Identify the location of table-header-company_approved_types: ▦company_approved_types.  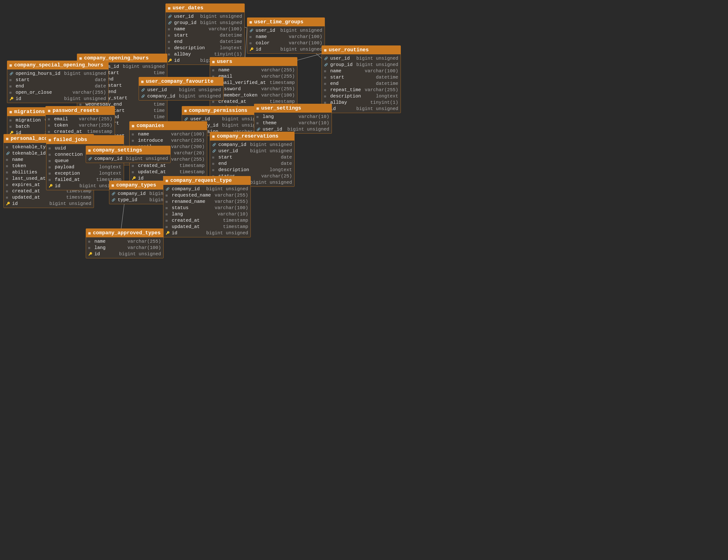
(125, 233).